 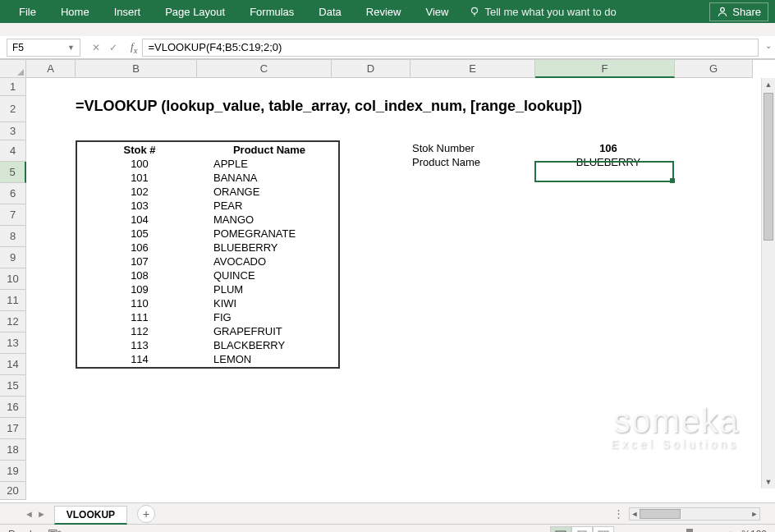 I want to click on table-row: 106BLUEBERRY, so click(x=208, y=248).